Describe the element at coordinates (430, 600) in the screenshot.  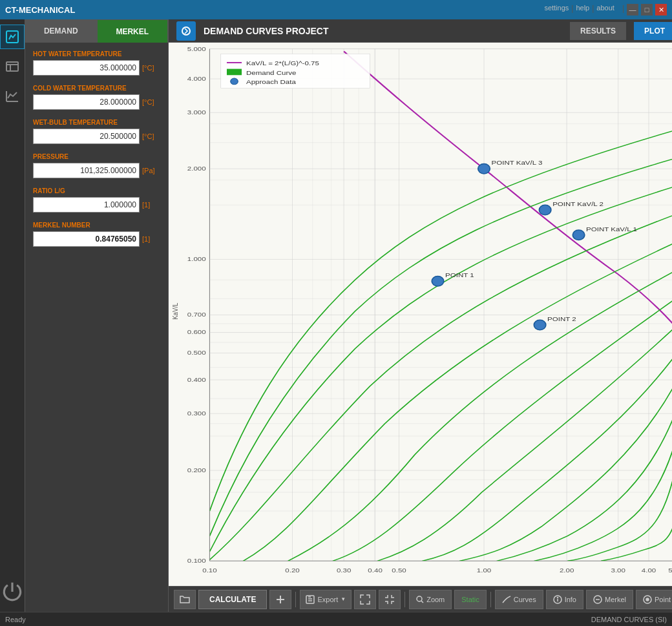
I see `zoom-button: Zoom` at that location.